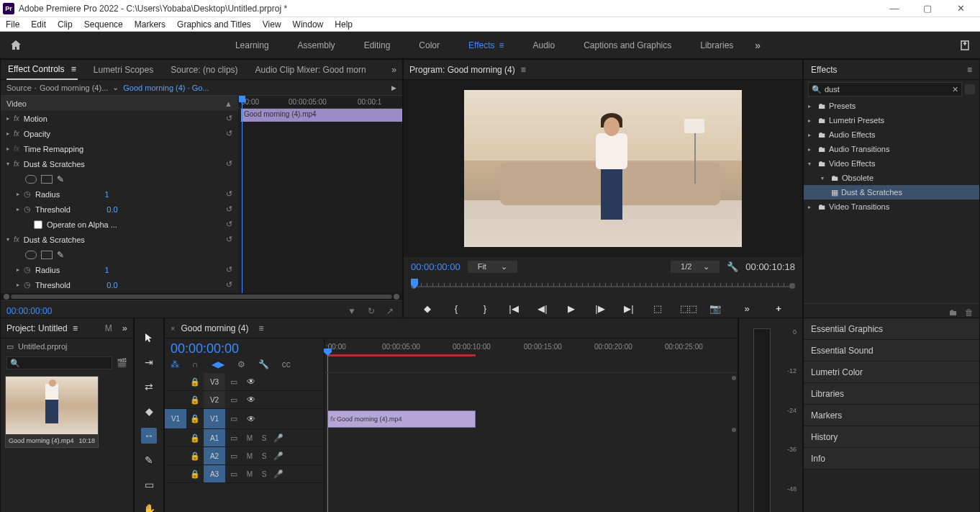 The width and height of the screenshot is (980, 512). What do you see at coordinates (543, 308) in the screenshot?
I see `step-back-button: ◀|` at bounding box center [543, 308].